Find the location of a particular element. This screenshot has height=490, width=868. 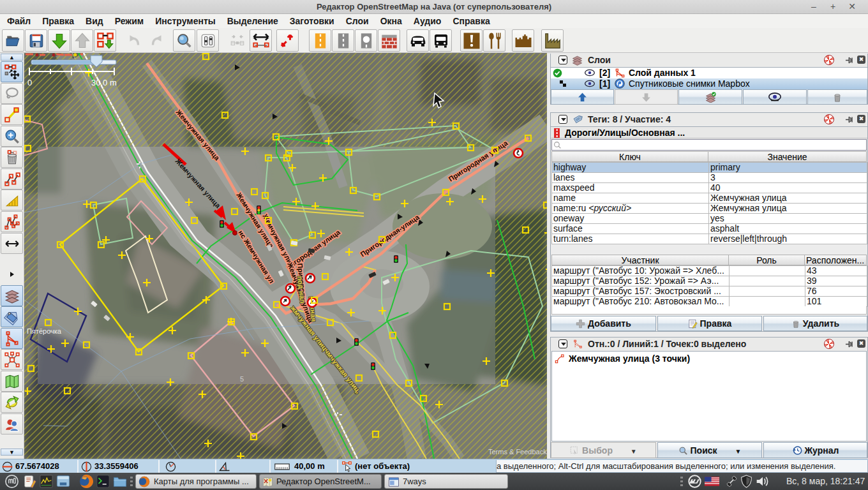

svg-text: 30.0 m is located at coordinates (104, 83).